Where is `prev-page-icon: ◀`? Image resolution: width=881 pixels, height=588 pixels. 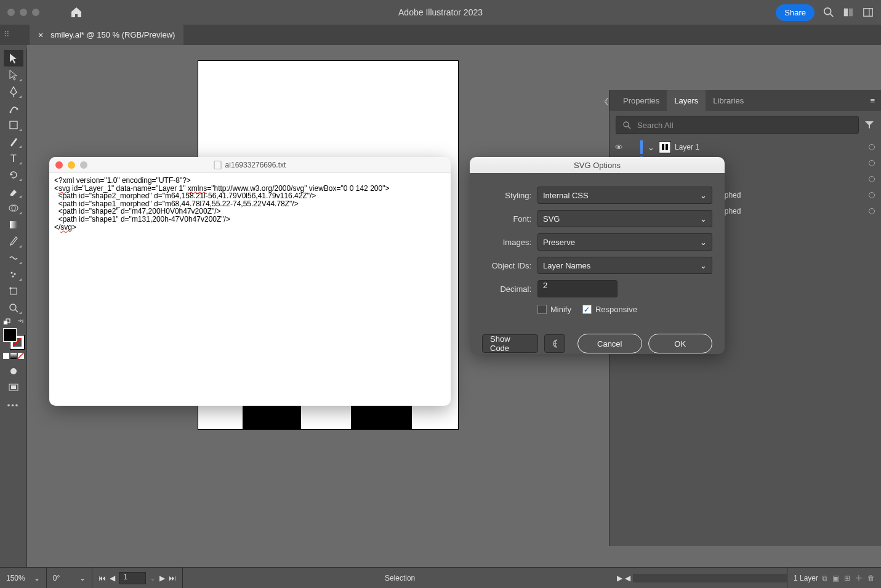
prev-page-icon: ◀ is located at coordinates (112, 578).